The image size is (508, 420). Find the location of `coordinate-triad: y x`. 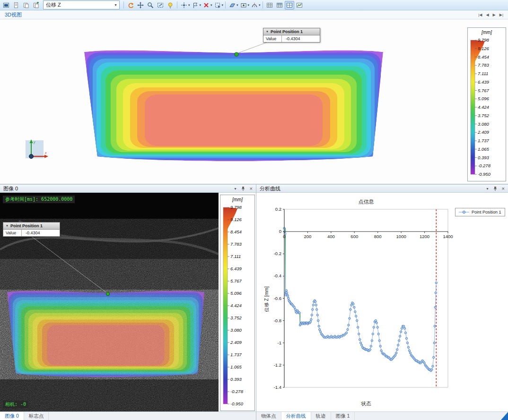

coordinate-triad: y x is located at coordinates (35, 151).